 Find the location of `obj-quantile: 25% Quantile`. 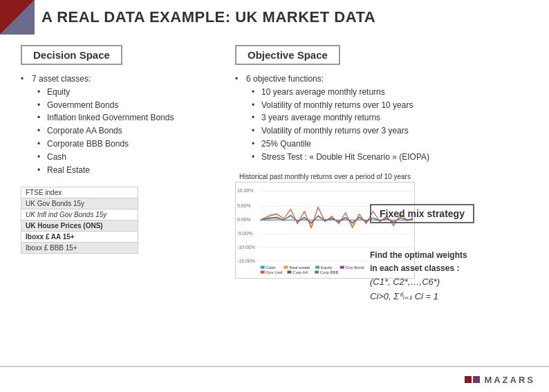

obj-quantile: 25% Quantile is located at coordinates (390, 144).